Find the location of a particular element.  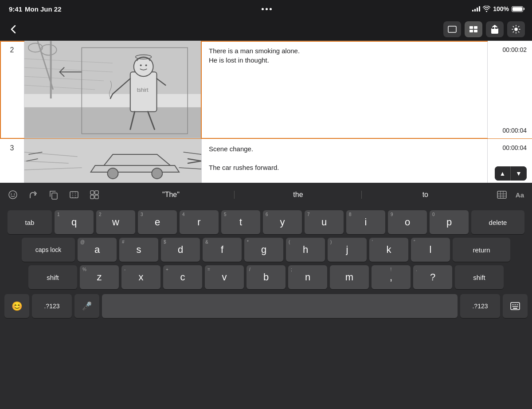

r-key: 4r is located at coordinates (199, 222).